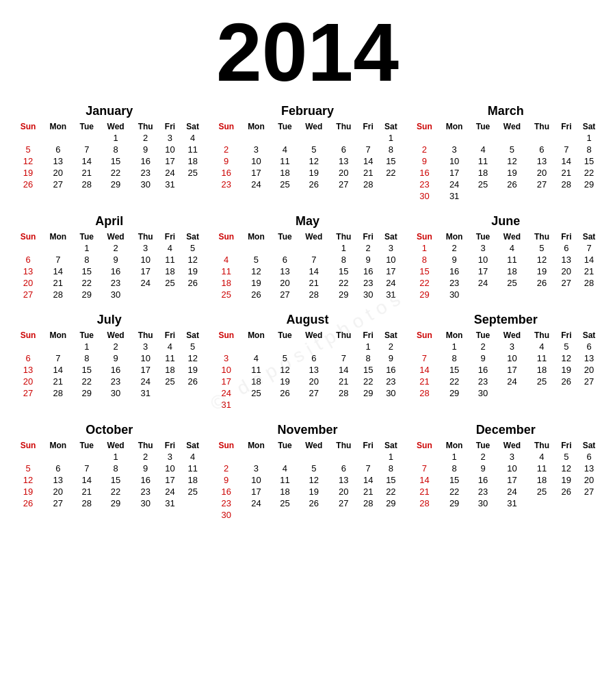  Describe the element at coordinates (308, 320) in the screenshot. I see `month-name: August` at that location.